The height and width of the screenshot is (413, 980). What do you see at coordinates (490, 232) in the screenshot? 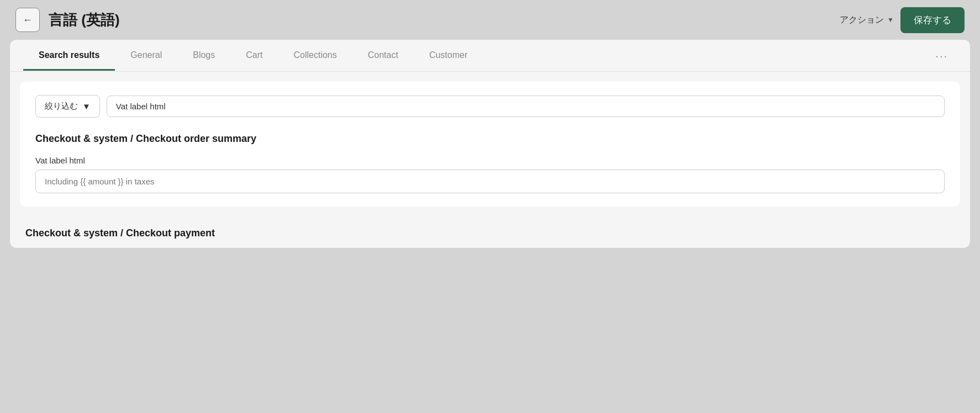
I see `section2-heading: Checkout & system / Checkout payment` at bounding box center [490, 232].